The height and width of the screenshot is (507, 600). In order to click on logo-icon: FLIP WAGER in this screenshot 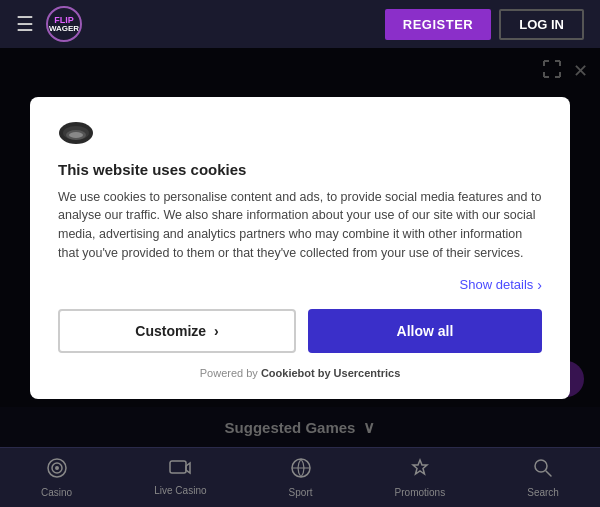, I will do `click(64, 24)`.